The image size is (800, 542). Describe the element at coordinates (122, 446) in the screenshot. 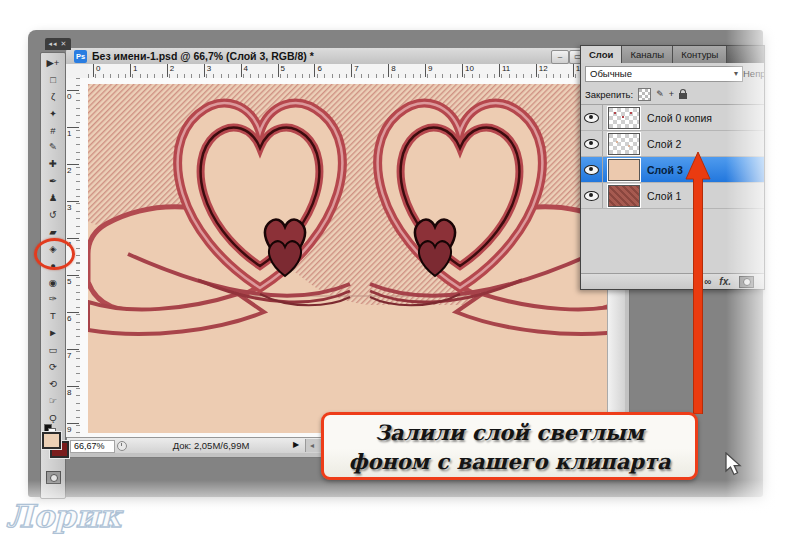

I see `clock-icon` at that location.